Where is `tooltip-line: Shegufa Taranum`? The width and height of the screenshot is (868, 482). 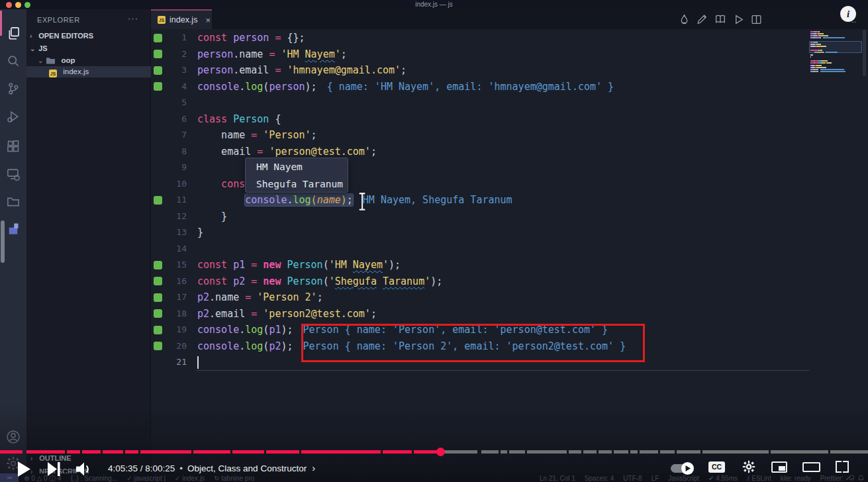 tooltip-line: Shegufa Taranum is located at coordinates (297, 184).